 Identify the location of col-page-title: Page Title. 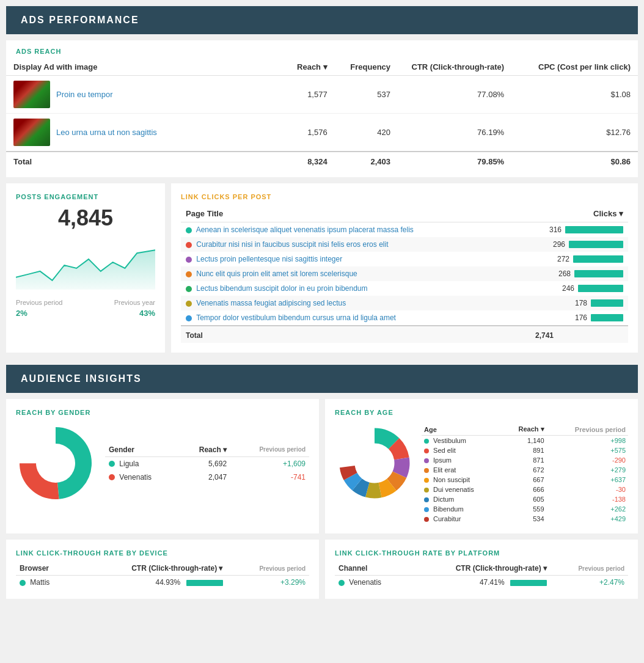
(356, 214).